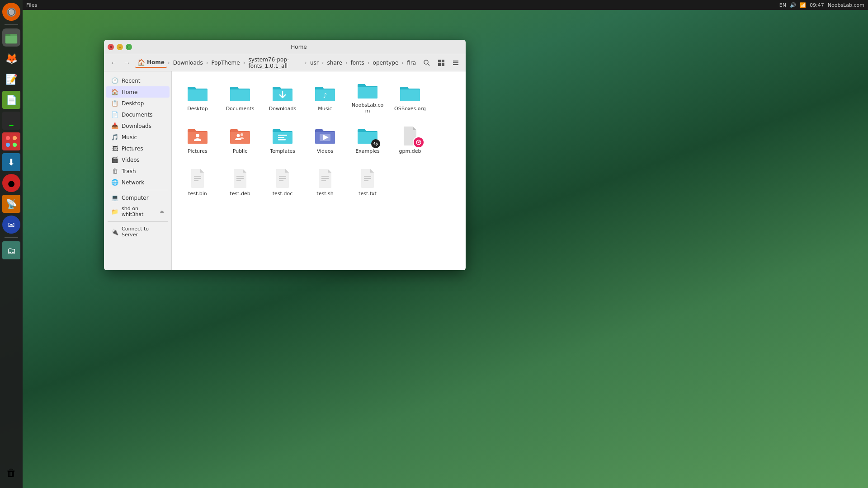  What do you see at coordinates (137, 103) in the screenshot?
I see `sidebar-item-desktop: 📋 Desktop` at bounding box center [137, 103].